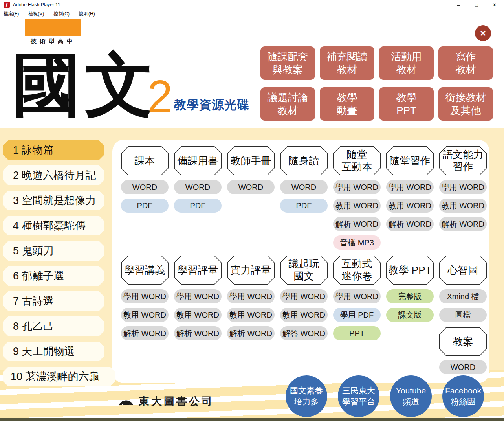  Describe the element at coordinates (458, 5) in the screenshot. I see `minimize-button: –` at that location.